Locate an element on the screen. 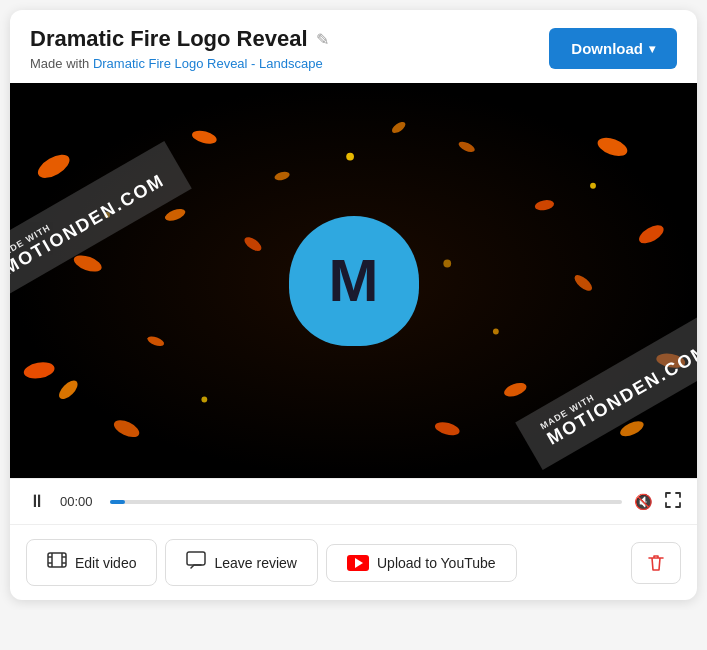 The image size is (707, 650). fullscreen-button is located at coordinates (673, 502).